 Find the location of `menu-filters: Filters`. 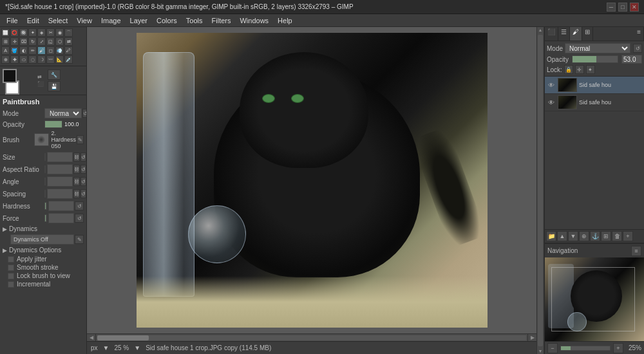

menu-filters: Filters is located at coordinates (222, 21).